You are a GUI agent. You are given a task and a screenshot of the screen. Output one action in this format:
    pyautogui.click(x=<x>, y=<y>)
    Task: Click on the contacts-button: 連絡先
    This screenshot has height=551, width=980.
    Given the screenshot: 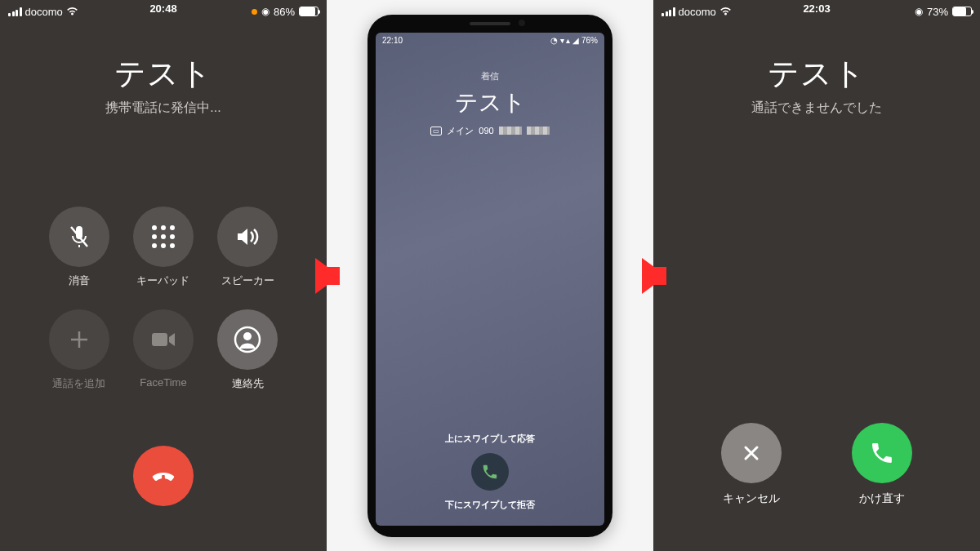 What is the action you would take?
    pyautogui.click(x=247, y=350)
    